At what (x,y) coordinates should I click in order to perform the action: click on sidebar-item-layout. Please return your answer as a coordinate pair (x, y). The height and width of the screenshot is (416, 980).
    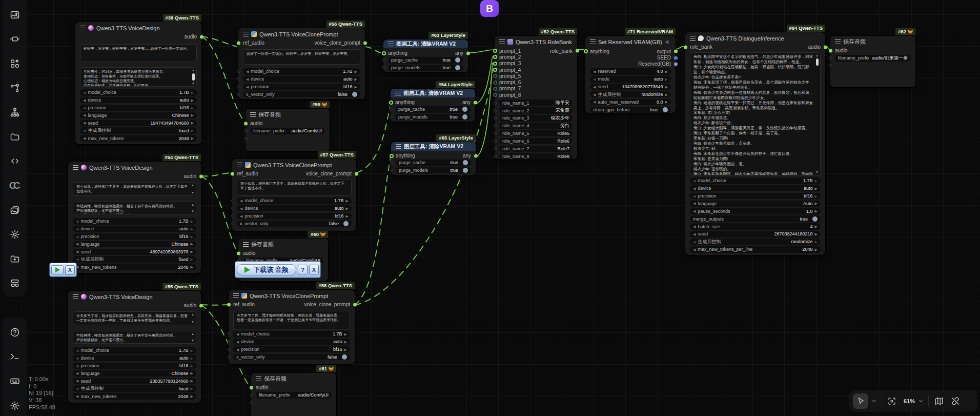
    Looking at the image, I should click on (14, 284).